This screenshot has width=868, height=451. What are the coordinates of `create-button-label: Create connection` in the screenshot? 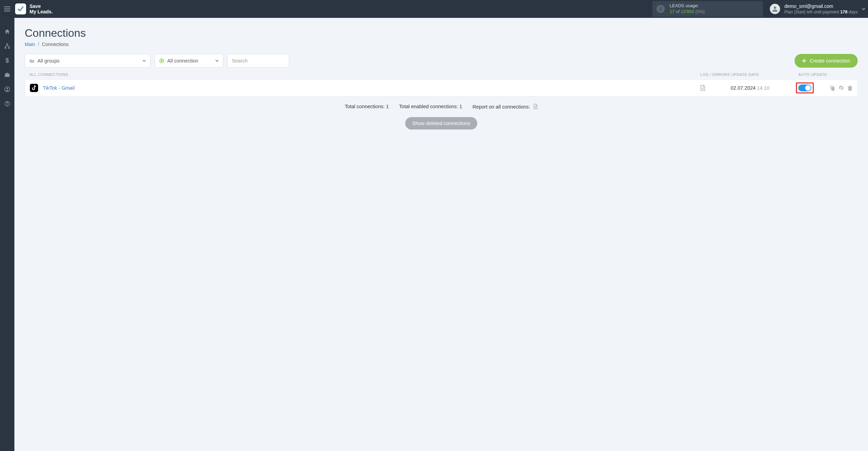 It's located at (830, 61).